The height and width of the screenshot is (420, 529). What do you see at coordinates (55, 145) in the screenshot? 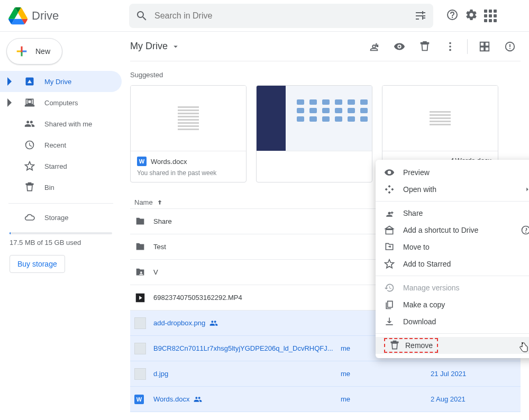
I see `sidebar-item-label: Recent` at bounding box center [55, 145].